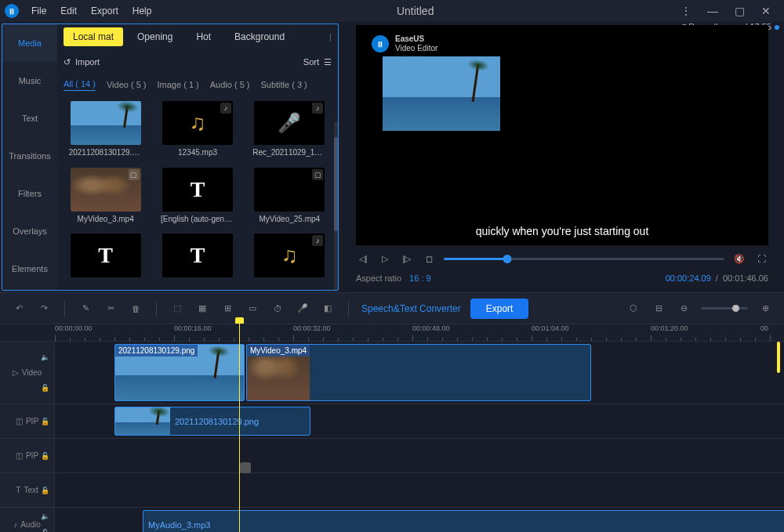 This screenshot has width=784, height=532. Describe the element at coordinates (429, 259) in the screenshot. I see `stop-button: ◻` at that location.